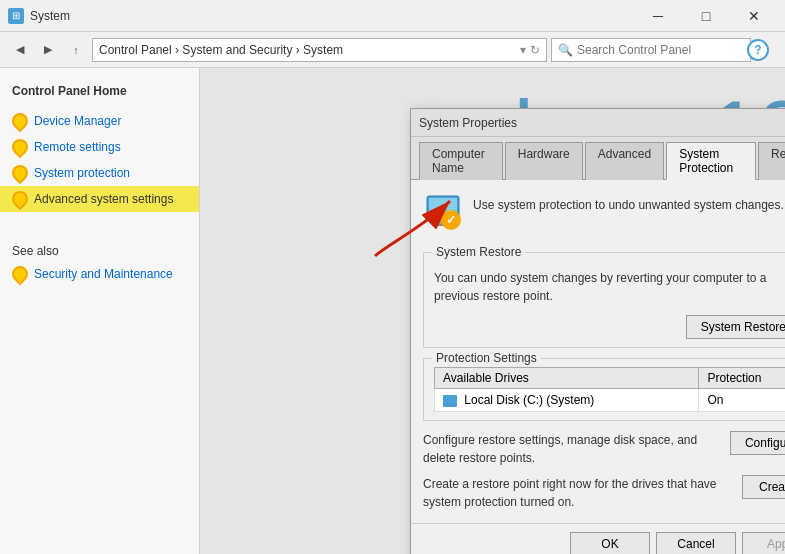  Describe the element at coordinates (450, 401) in the screenshot. I see `drive-icon` at that location.